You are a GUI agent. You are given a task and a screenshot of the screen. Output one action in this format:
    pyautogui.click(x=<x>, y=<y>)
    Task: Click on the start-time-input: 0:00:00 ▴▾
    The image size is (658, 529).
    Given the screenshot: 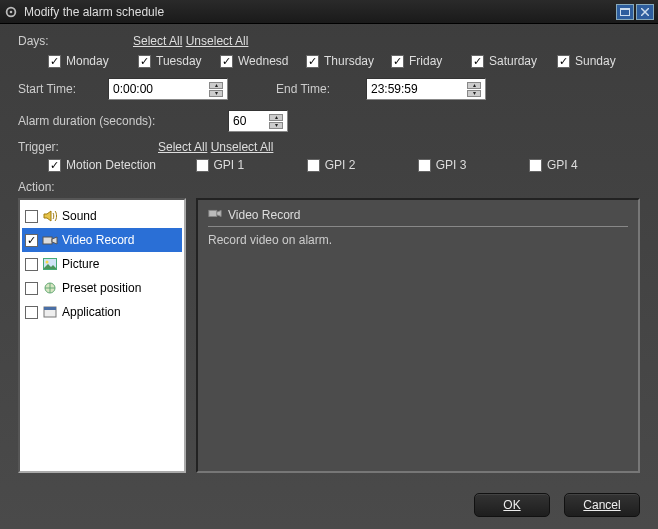 What is the action you would take?
    pyautogui.click(x=168, y=89)
    